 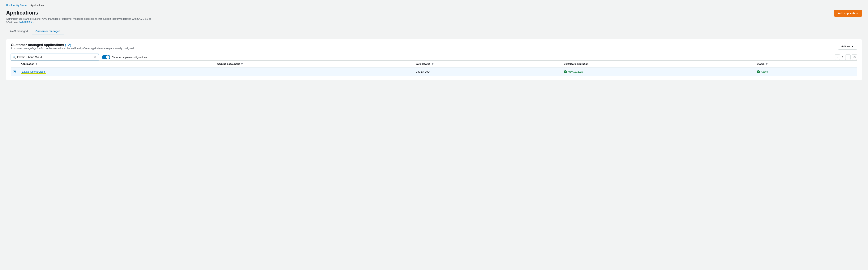 What do you see at coordinates (767, 64) in the screenshot?
I see `col-status-sort-icon: ▽` at bounding box center [767, 64].